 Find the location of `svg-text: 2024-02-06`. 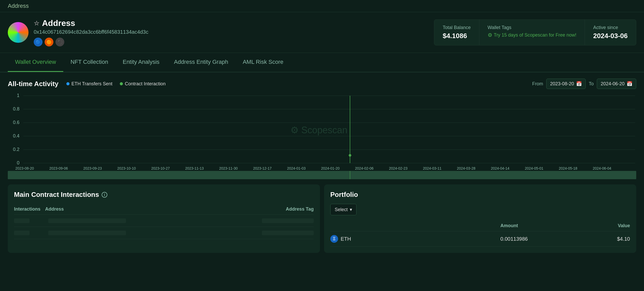

svg-text: 2024-02-06 is located at coordinates (364, 168).